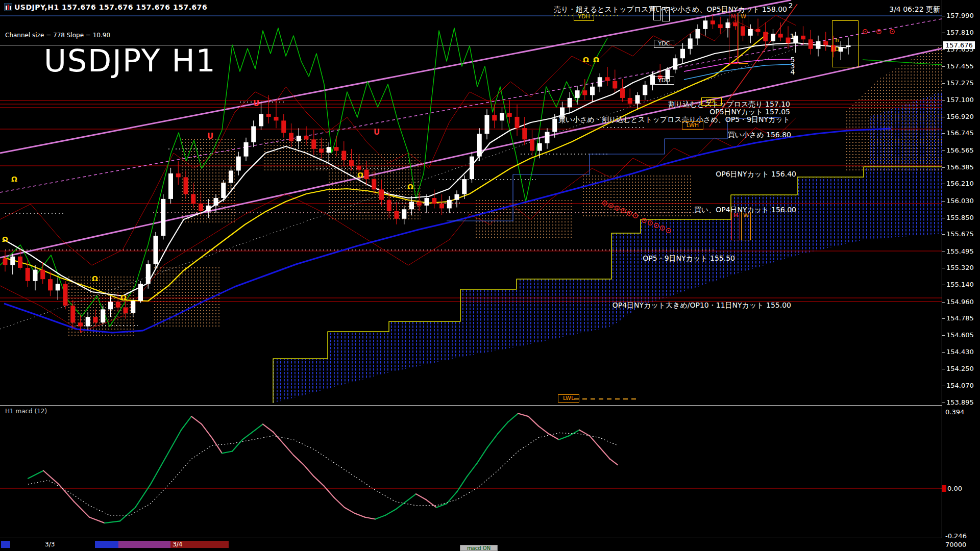 This screenshot has height=551, width=980. What do you see at coordinates (954, 412) in the screenshot?
I see `macd-axis-label: 0.394` at bounding box center [954, 412].